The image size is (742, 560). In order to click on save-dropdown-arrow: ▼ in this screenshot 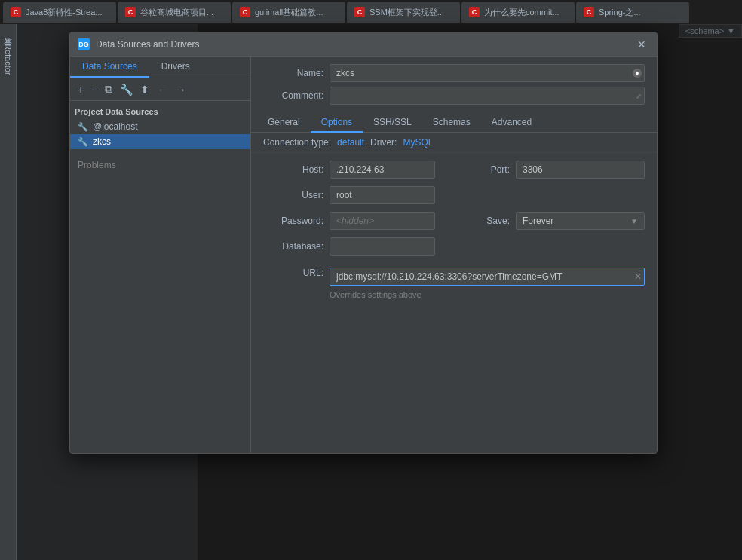, I will do `click(634, 222)`.